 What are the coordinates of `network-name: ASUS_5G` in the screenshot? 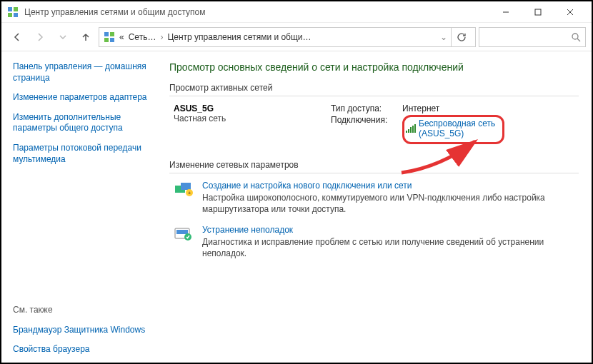 It's located at (245, 108).